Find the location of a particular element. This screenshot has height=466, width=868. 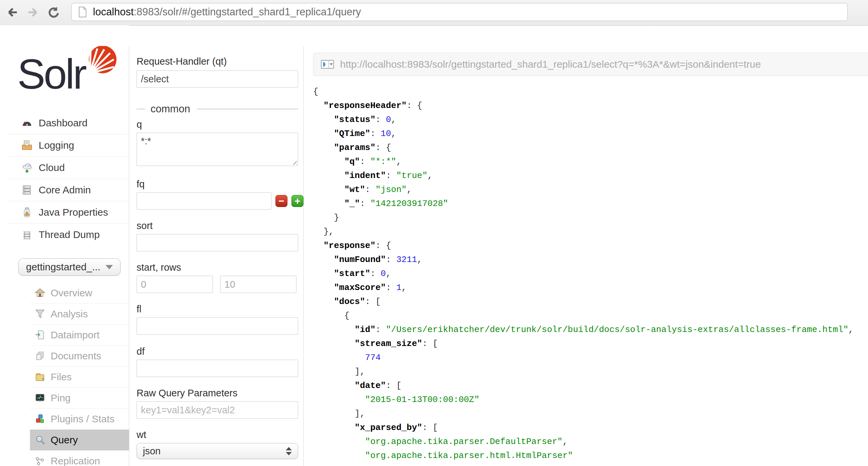

address-bar: localhost:8983/solr/#/gettingstarted_sha… is located at coordinates (460, 12).